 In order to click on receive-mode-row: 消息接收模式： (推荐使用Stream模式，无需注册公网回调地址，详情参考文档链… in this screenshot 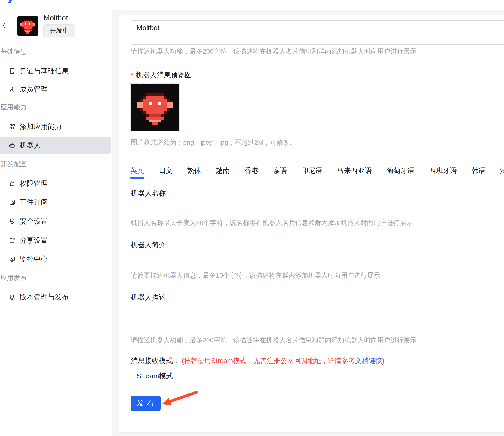, I will do `click(257, 361)`.